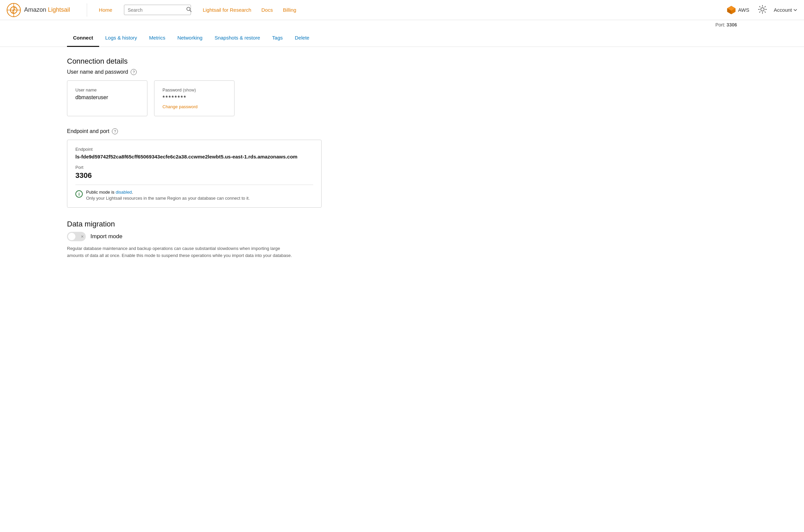 This screenshot has width=804, height=532. What do you see at coordinates (731, 10) in the screenshot?
I see `aws-icon` at bounding box center [731, 10].